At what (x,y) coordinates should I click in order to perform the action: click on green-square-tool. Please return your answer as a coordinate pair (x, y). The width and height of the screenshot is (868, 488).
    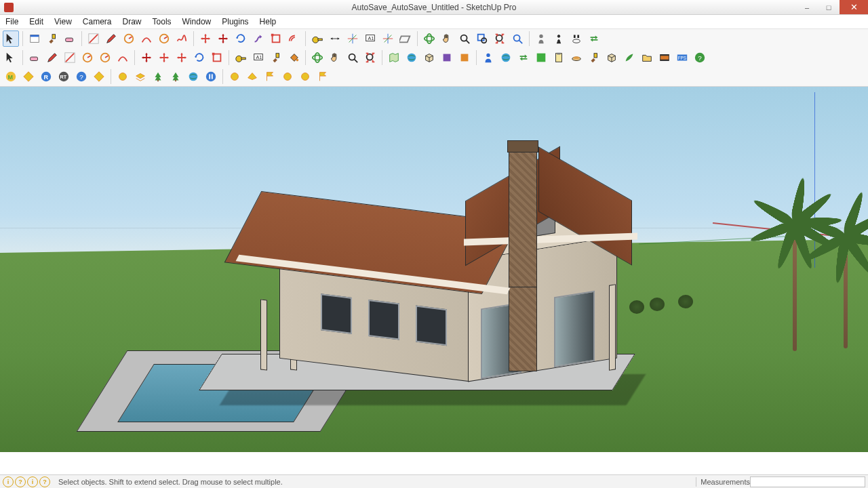
    Looking at the image, I should click on (541, 58).